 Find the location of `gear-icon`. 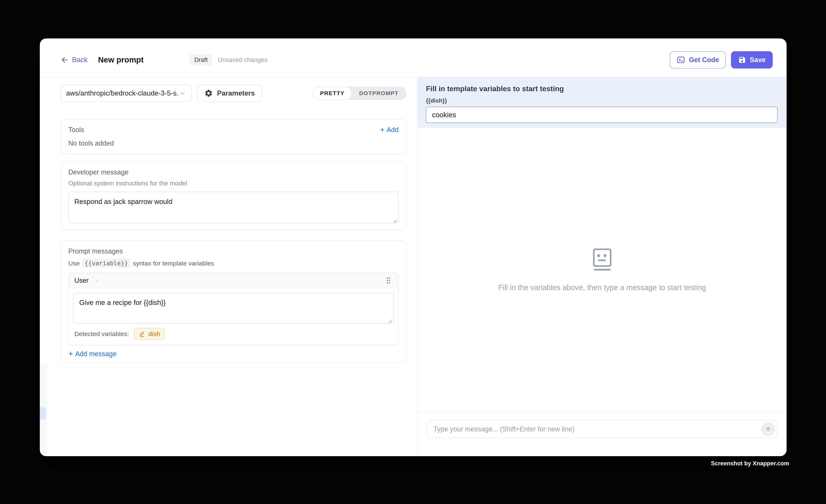

gear-icon is located at coordinates (209, 93).